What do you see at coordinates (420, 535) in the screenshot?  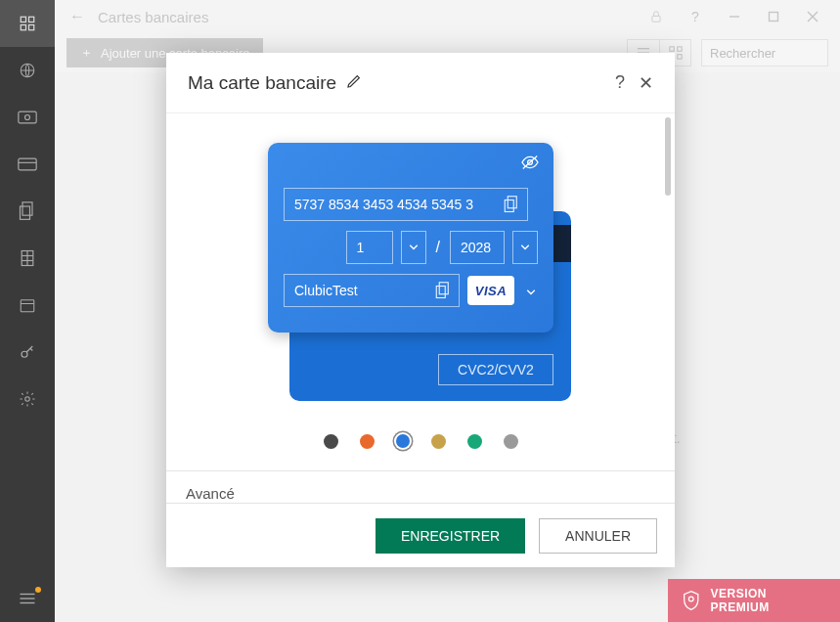 I see `modal-footer: ENREGISTRER ANNULER` at bounding box center [420, 535].